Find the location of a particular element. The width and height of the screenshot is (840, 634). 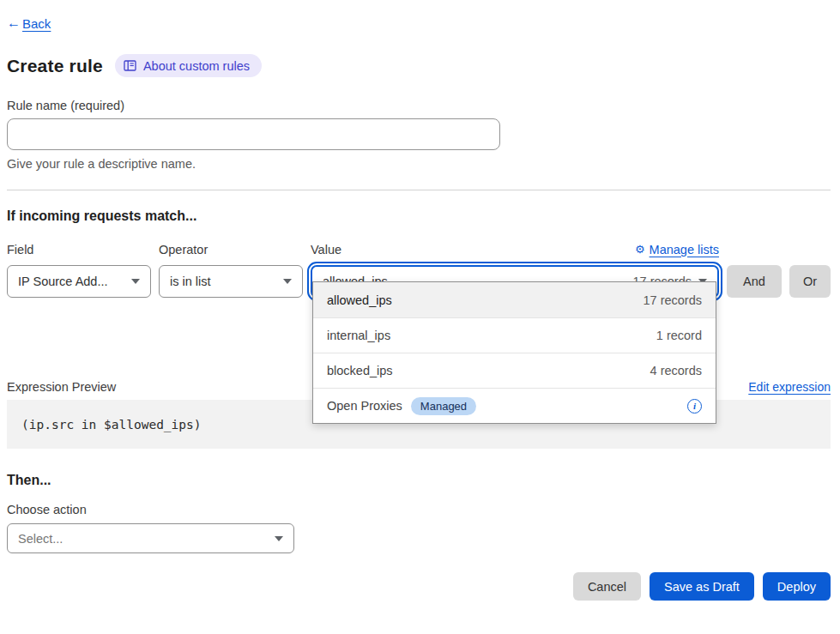

list-option-name: internal_ips is located at coordinates (359, 335).